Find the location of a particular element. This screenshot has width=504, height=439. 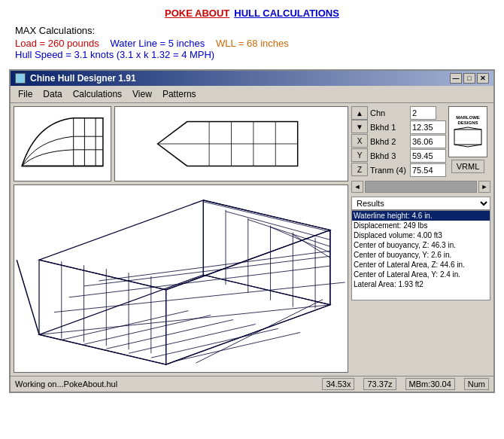

title-bar: Chine Hull Designer 1.91 — □ ✕ is located at coordinates (252, 78).